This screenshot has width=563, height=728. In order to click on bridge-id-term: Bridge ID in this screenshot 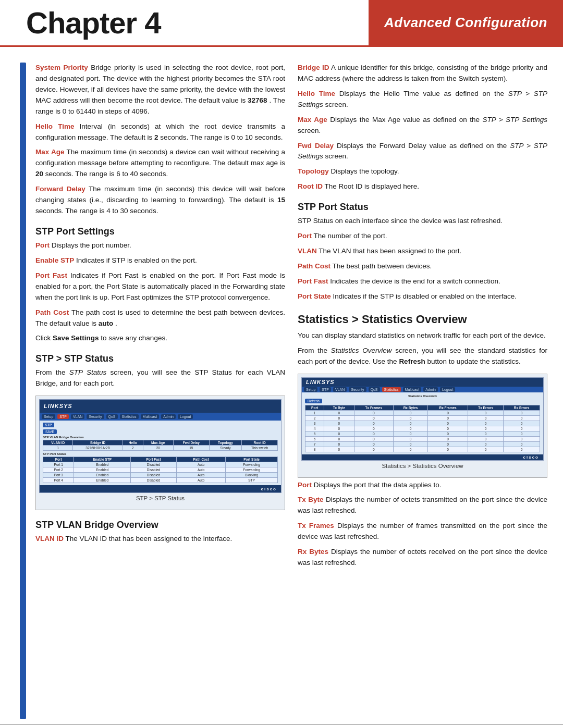, I will do `click(313, 68)`.